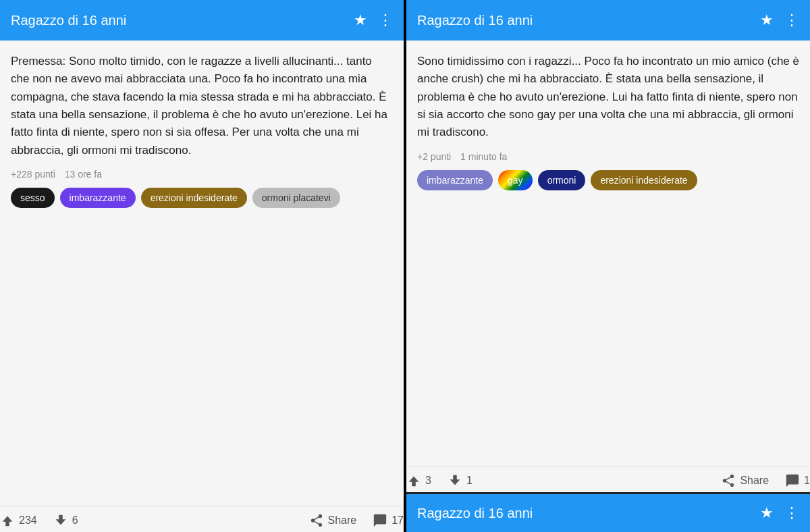  Describe the element at coordinates (333, 521) in the screenshot. I see `left-share-group: Share` at that location.